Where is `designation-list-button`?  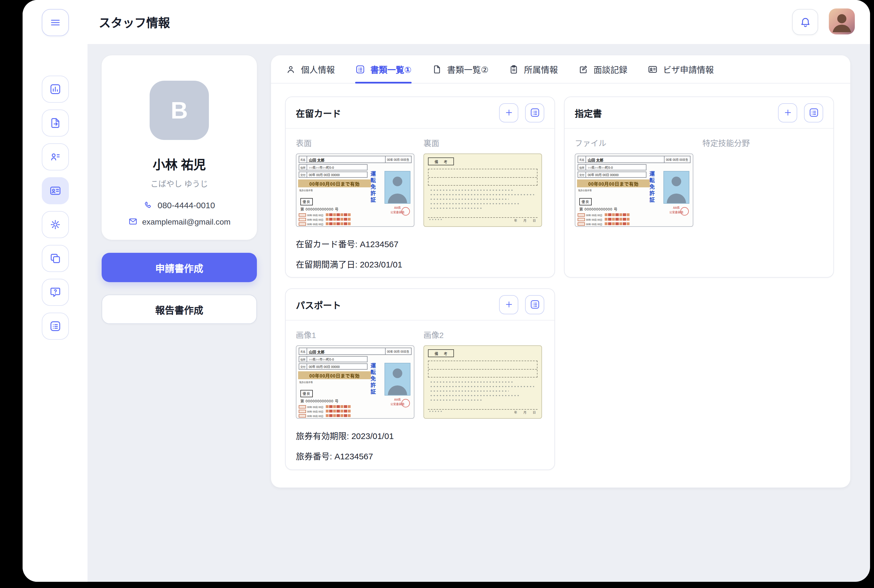 designation-list-button is located at coordinates (814, 112).